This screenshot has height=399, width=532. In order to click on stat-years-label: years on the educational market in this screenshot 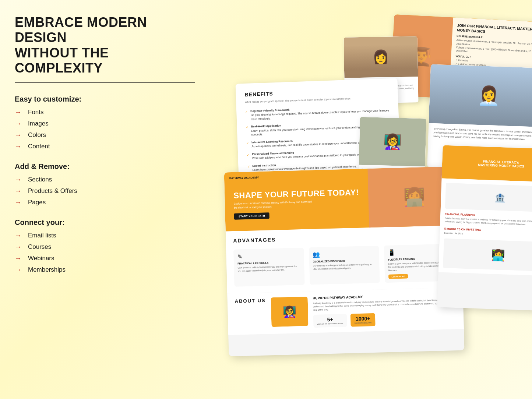, I will do `click(330, 324)`.